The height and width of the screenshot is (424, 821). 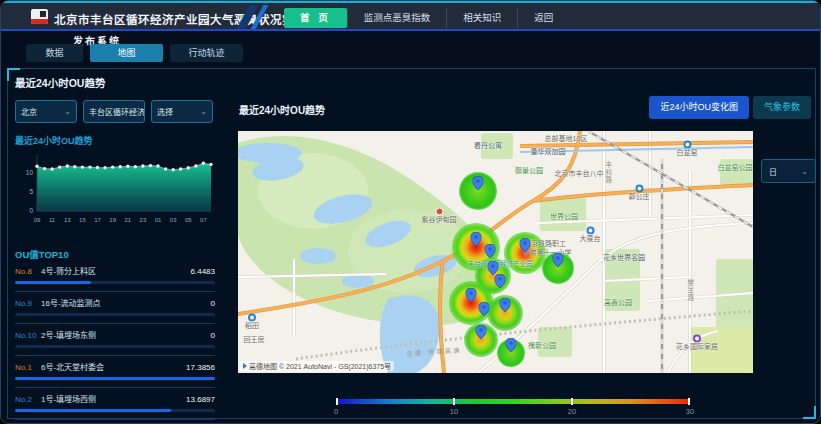 What do you see at coordinates (54, 53) in the screenshot?
I see `tab-data: 数据` at bounding box center [54, 53].